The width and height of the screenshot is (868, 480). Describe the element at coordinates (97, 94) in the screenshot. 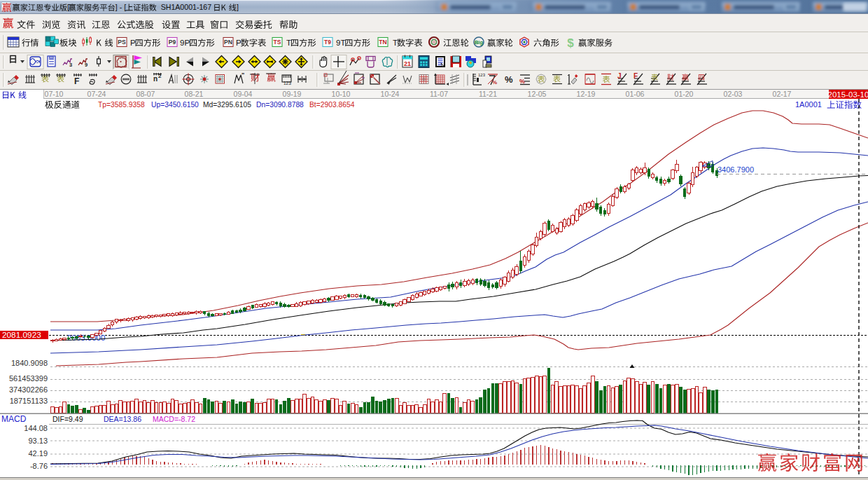

I see `svg-text: 07-24` at that location.